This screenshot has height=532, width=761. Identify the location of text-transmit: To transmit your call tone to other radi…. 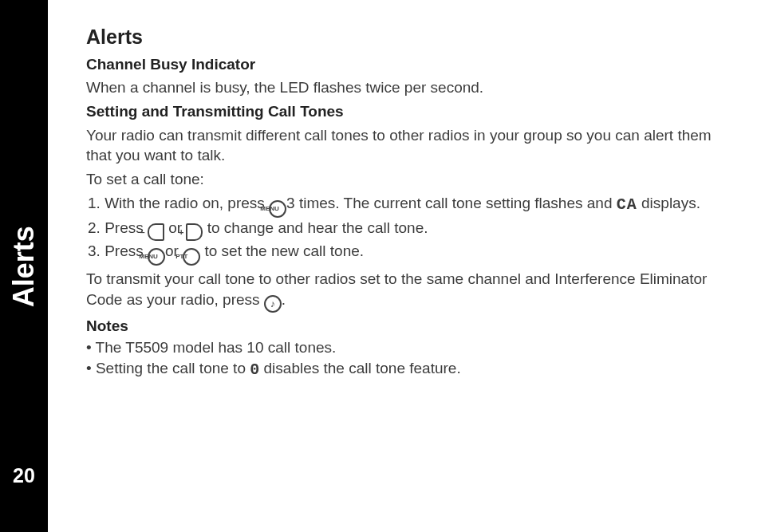
(405, 290).